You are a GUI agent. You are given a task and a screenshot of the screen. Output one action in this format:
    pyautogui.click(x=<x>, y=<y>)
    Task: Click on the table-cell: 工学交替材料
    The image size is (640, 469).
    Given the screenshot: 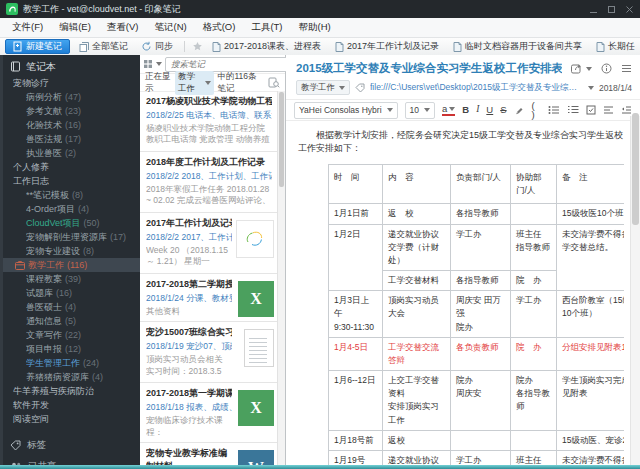 What is the action you would take?
    pyautogui.click(x=417, y=281)
    